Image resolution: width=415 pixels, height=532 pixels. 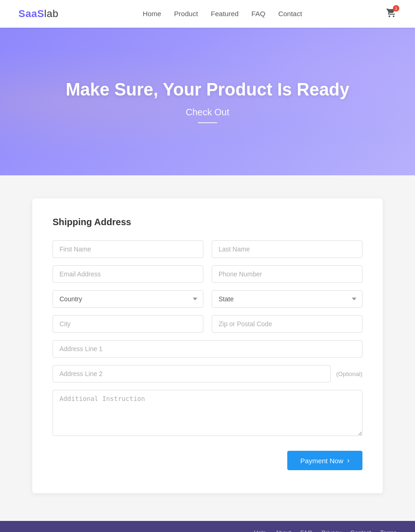 What do you see at coordinates (283, 531) in the screenshot?
I see `footer-link-about: About` at bounding box center [283, 531].